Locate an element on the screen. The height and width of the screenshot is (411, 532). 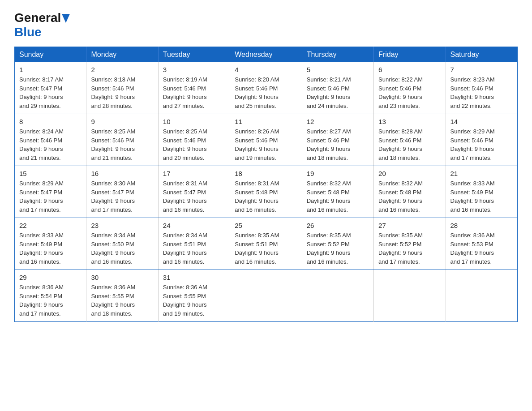
calendar-week-row: 22 Sunrise: 8:33 AMSunset: 5:49 PMDaylig… is located at coordinates (266, 244).